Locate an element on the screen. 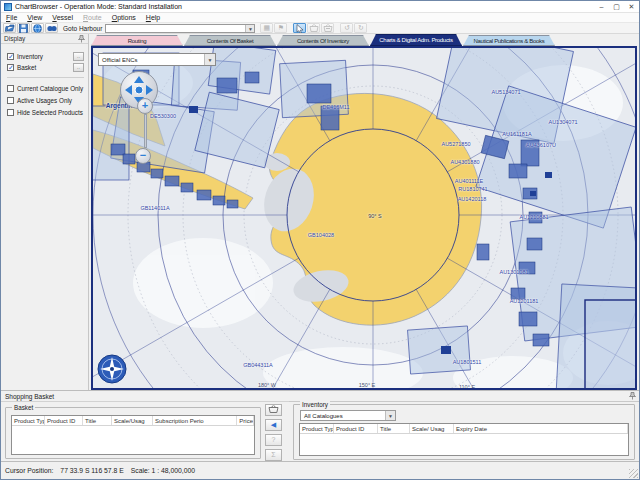  tab: Nautical Publications & Books is located at coordinates (509, 40).